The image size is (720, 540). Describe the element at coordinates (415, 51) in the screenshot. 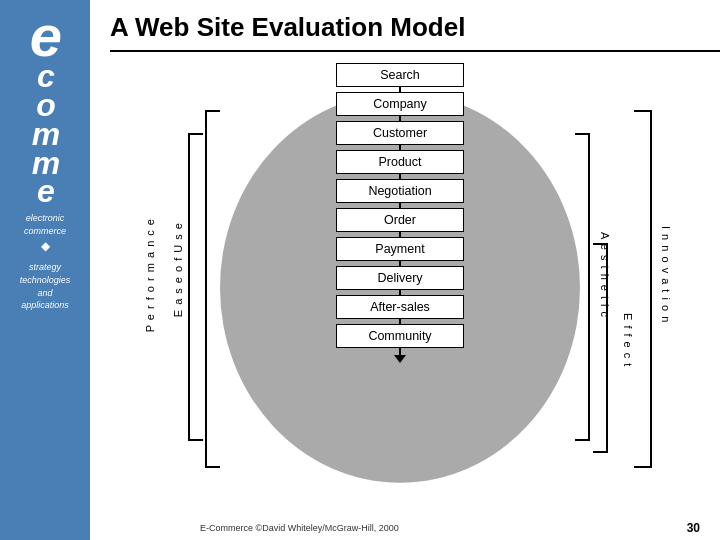

I see `title-divider` at that location.